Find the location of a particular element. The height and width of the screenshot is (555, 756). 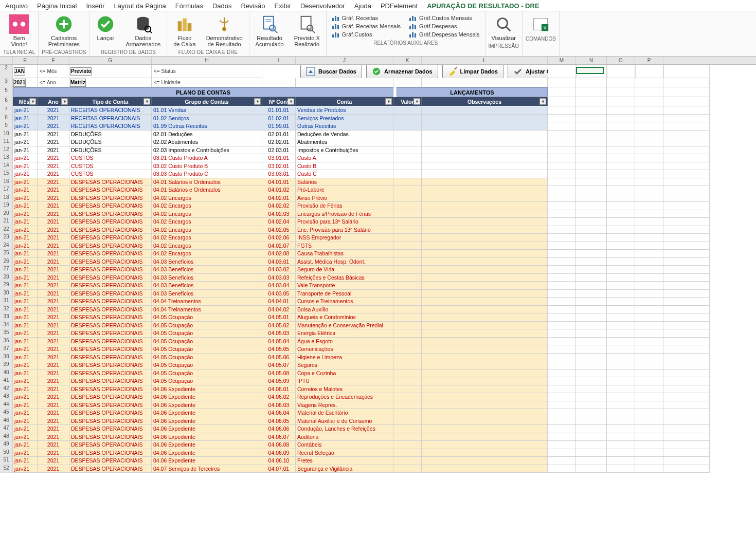

cell-conta: Causa Trabalhistas is located at coordinates (345, 254).